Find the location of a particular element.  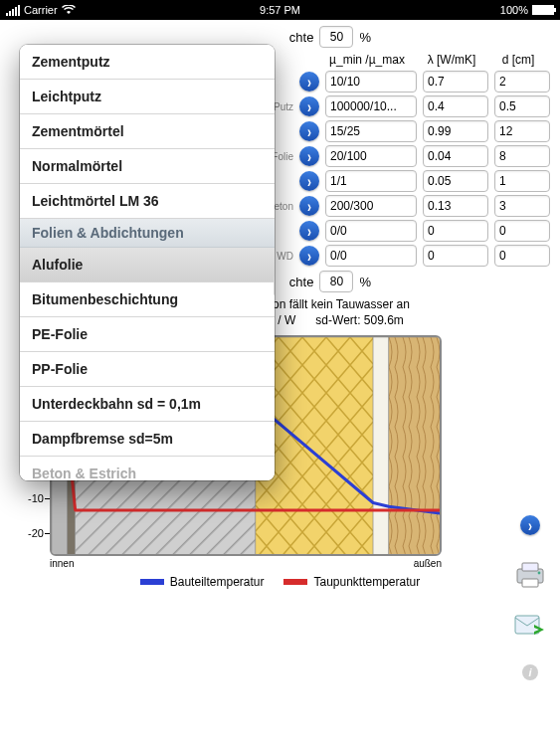

legend: Bauteiltemperatur Taupunkttemperatur is located at coordinates (280, 582).